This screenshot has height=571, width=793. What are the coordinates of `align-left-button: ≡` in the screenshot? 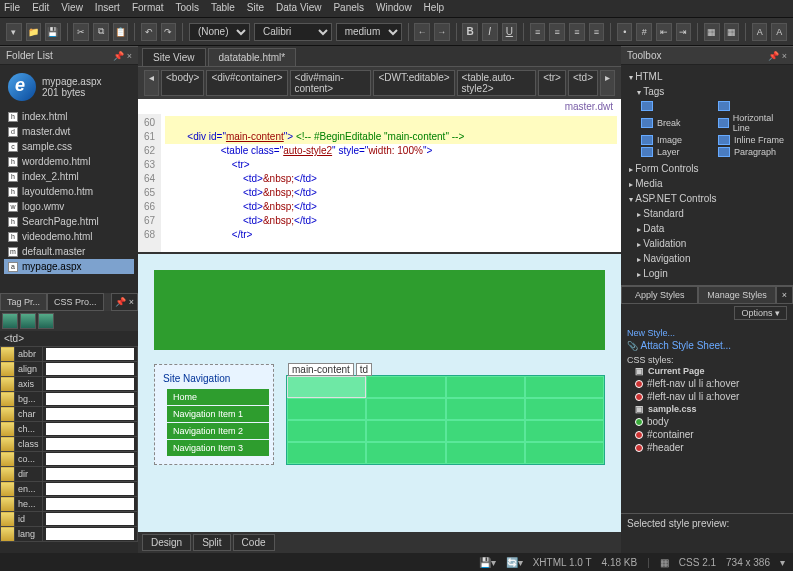 It's located at (538, 32).